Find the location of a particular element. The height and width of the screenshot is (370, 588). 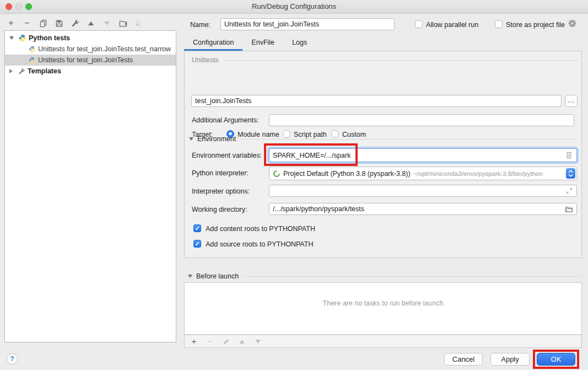

browse-variables-icon is located at coordinates (569, 155).